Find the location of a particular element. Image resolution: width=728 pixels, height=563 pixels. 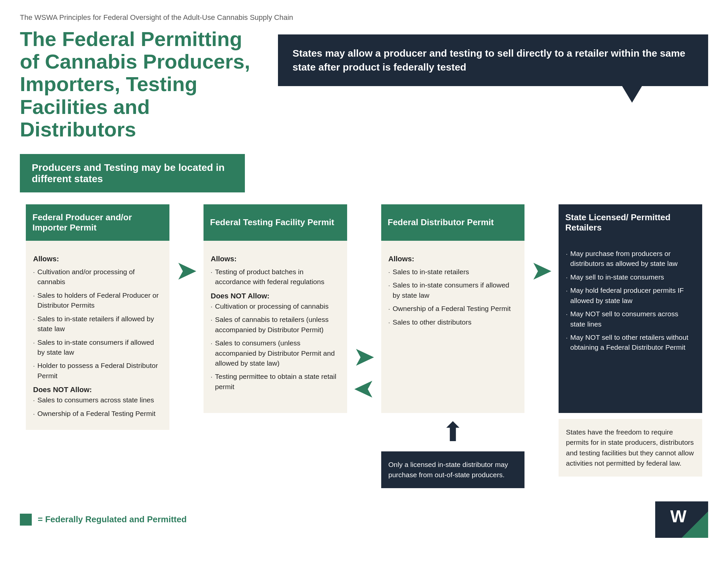

logo-w-letter: W is located at coordinates (678, 516).